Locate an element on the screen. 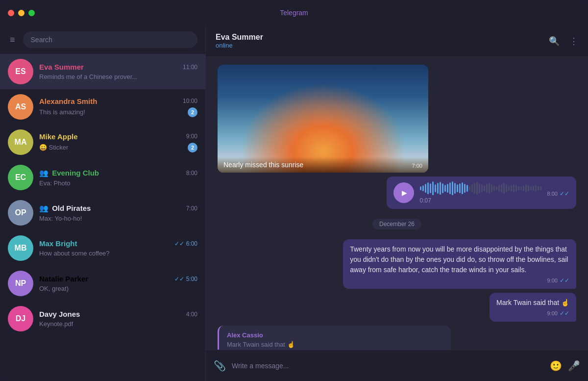  image-message: Nearly missed this sunrise 7:00 is located at coordinates (323, 119).